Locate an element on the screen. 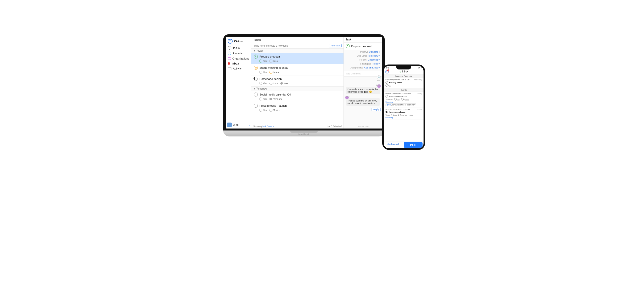 The width and height of the screenshot is (644, 292). assignee-list: AlexMonica is located at coordinates (300, 110).